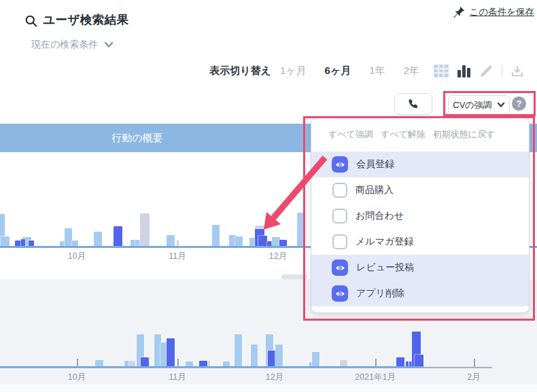 This screenshot has width=537, height=392. Describe the element at coordinates (420, 268) in the screenshot. I see `dropdown-item: レビュー投稿` at that location.